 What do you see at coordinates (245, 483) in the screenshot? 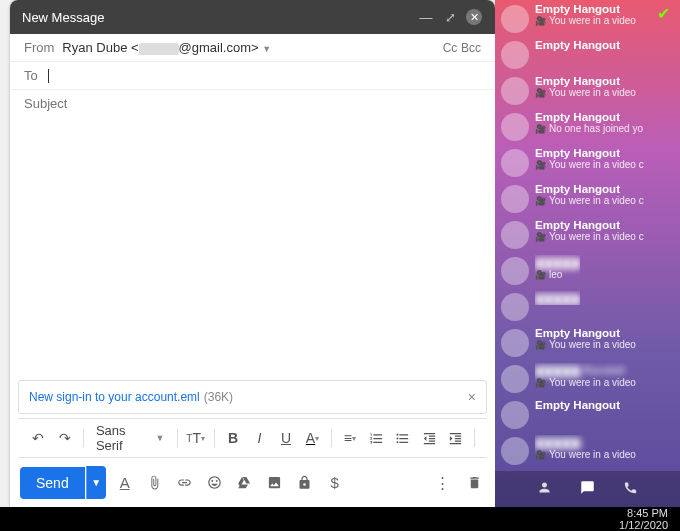
I see `drive-icon` at bounding box center [245, 483].